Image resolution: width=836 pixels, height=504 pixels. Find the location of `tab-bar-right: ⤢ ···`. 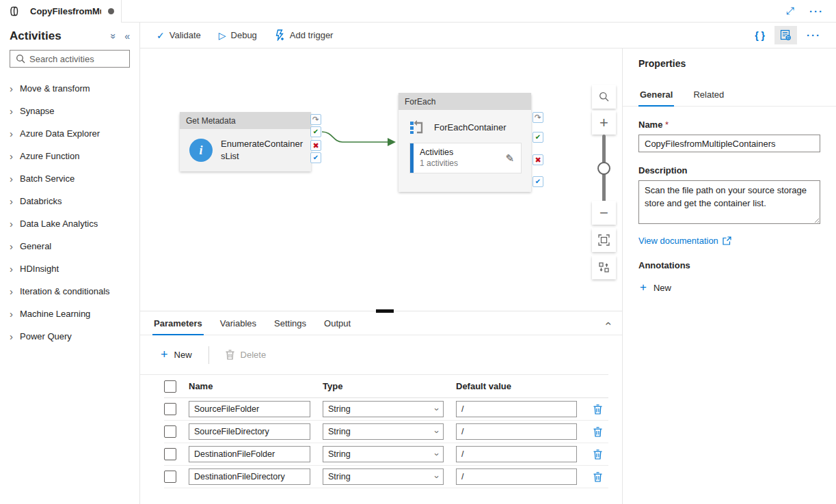

tab-bar-right: ⤢ ··· is located at coordinates (478, 11).